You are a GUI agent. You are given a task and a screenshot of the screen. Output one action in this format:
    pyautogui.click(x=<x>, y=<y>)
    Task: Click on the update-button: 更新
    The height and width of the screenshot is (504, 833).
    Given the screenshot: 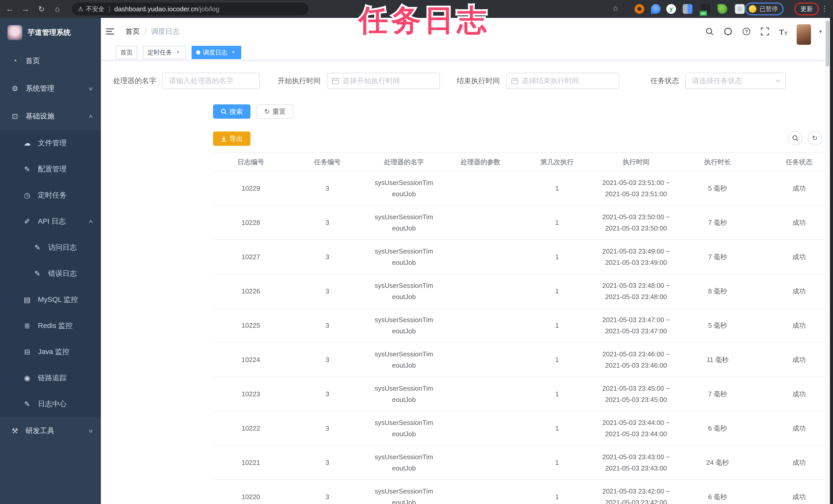 What is the action you would take?
    pyautogui.click(x=807, y=9)
    